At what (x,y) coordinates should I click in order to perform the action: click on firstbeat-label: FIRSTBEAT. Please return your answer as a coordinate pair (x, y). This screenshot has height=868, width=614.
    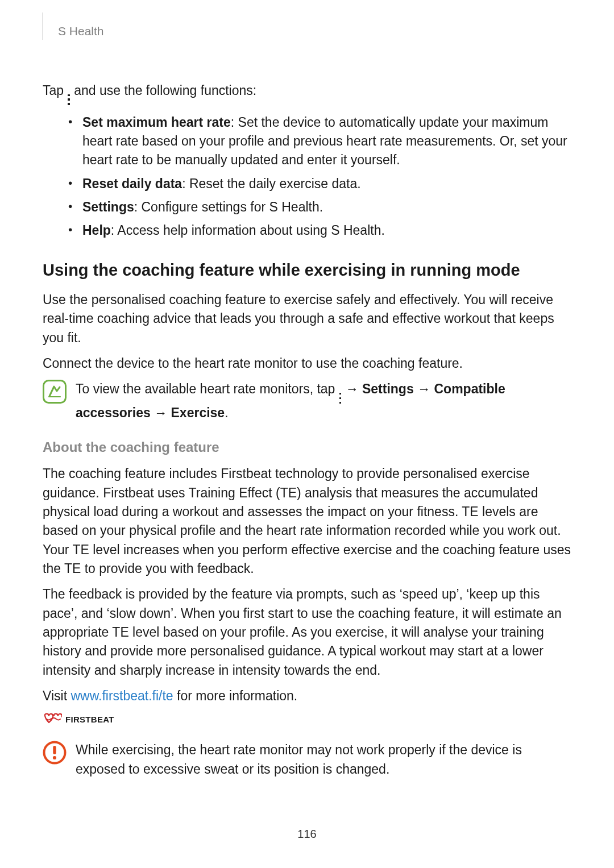
    Looking at the image, I should click on (90, 720).